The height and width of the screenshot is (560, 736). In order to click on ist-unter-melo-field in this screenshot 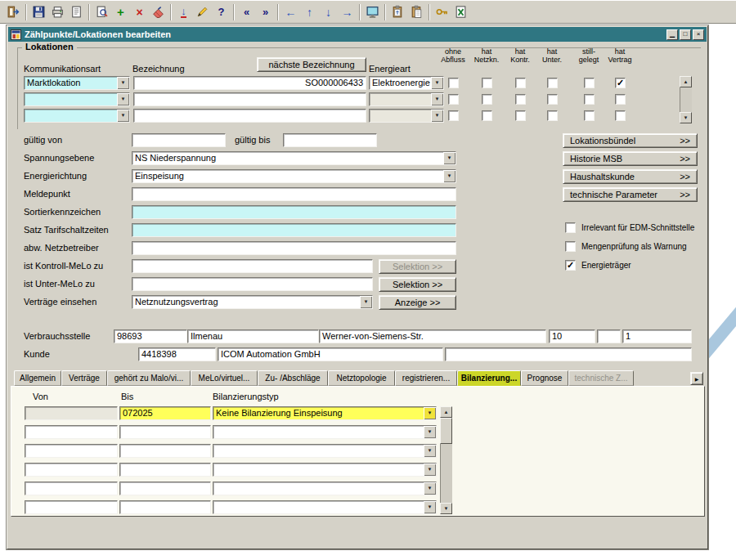, I will do `click(252, 284)`.